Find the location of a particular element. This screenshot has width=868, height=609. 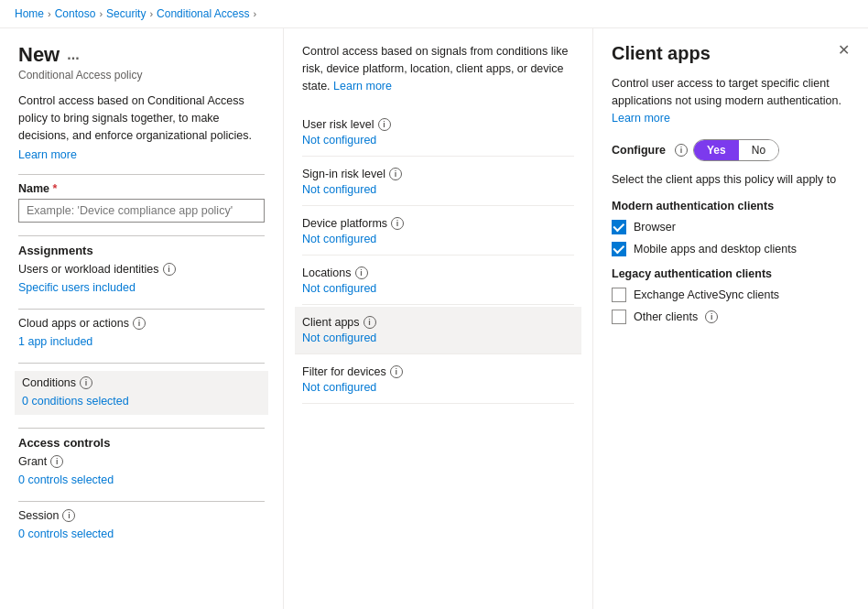

configure-label: Configure is located at coordinates (639, 150).